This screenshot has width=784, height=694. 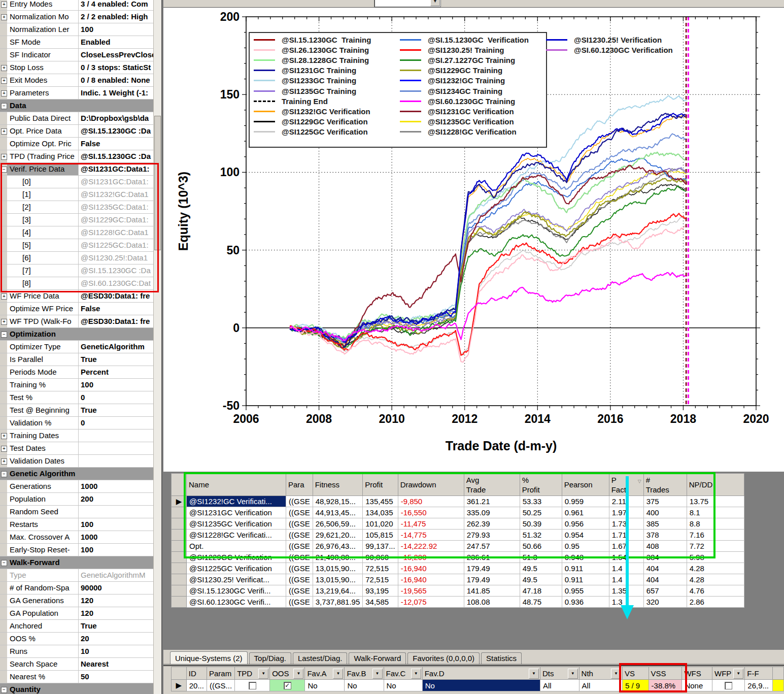 I want to click on cell-avg: 108.08, so click(x=492, y=602).